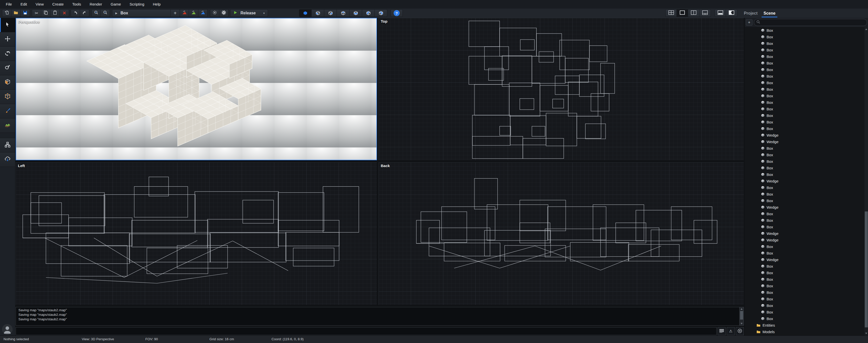 The width and height of the screenshot is (868, 343). I want to click on tab-scene: Scene, so click(770, 13).